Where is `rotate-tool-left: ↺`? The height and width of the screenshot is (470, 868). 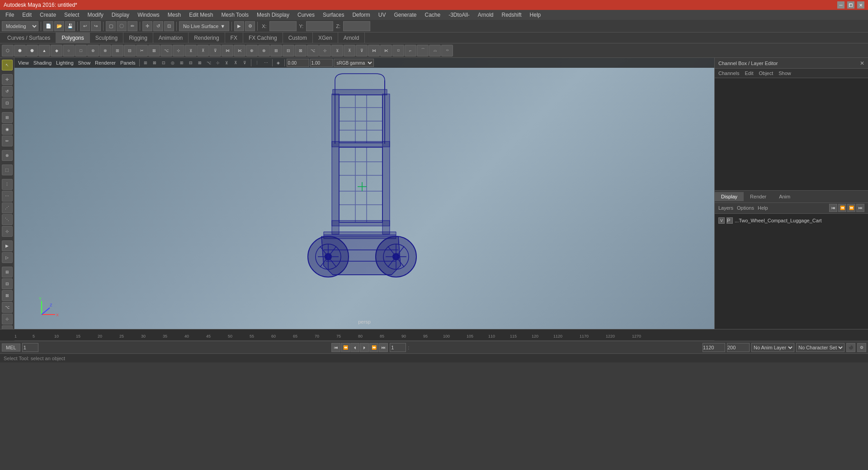 rotate-tool-left: ↺ is located at coordinates (7, 91).